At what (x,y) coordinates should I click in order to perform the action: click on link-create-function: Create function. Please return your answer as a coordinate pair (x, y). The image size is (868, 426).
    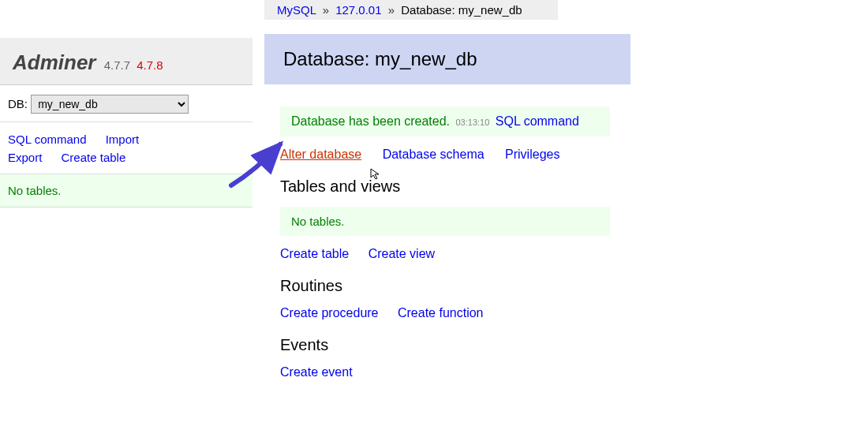
    Looking at the image, I should click on (440, 312).